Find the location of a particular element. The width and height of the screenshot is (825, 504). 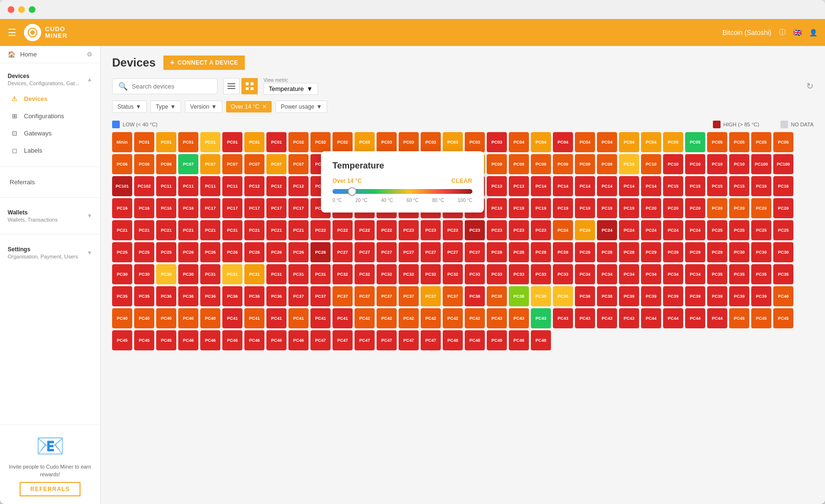

device-tile: Minin is located at coordinates (122, 142).